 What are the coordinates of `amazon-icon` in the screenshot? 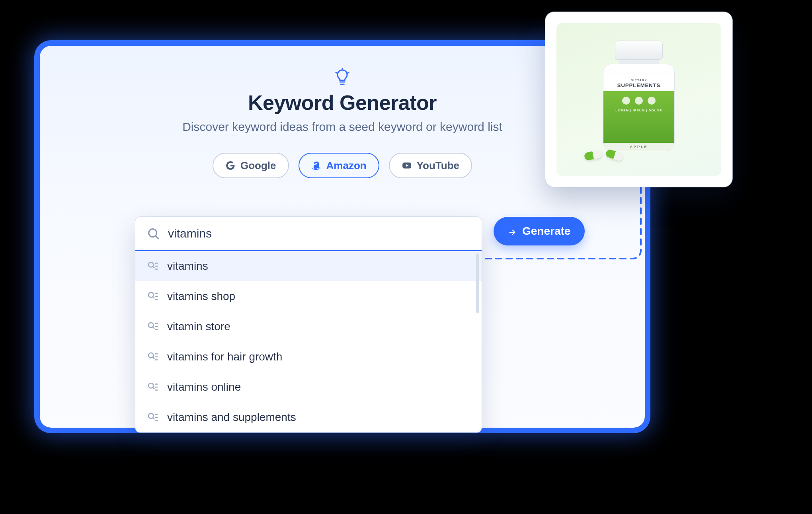 It's located at (316, 165).